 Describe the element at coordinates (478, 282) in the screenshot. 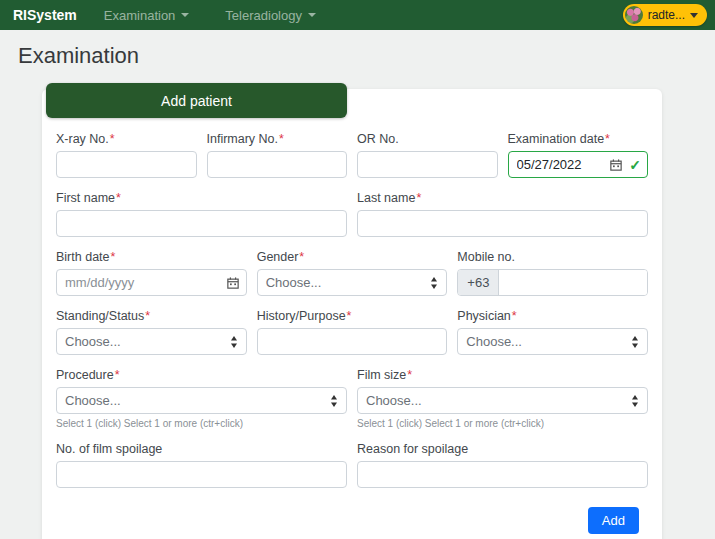

I see `country-code-prefix: +63` at that location.